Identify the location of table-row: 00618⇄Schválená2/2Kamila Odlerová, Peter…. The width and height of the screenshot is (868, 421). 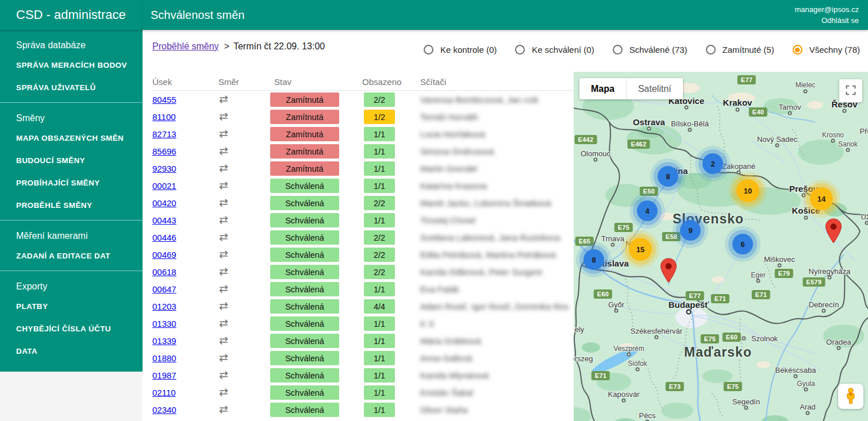
(363, 272).